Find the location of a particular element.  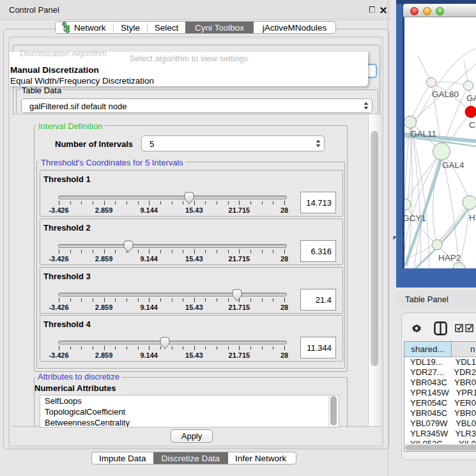

svg-text: HAP2 is located at coordinates (450, 258).